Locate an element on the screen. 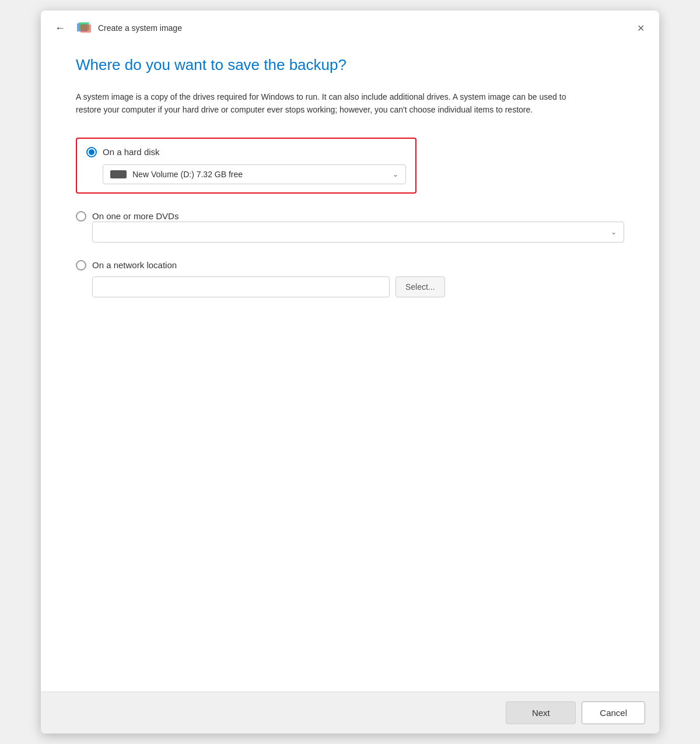 The height and width of the screenshot is (744, 700). hard-disk-selected-box: On a hard disk New Volume (D:) 7.32 GB f… is located at coordinates (246, 166).